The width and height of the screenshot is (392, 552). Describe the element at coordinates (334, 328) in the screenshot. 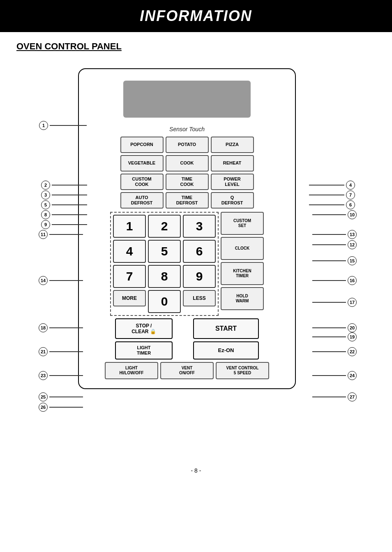

I see `label-20: 20` at that location.